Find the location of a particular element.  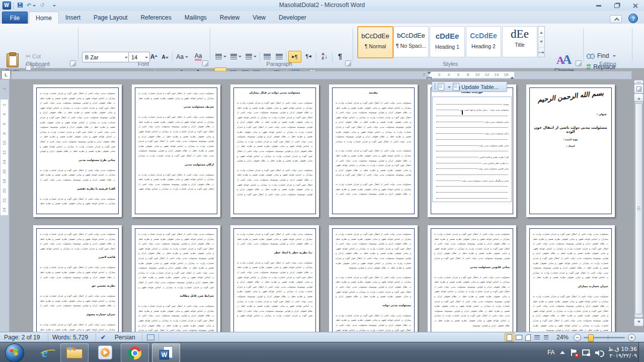

macro-record-button is located at coordinates (151, 337).